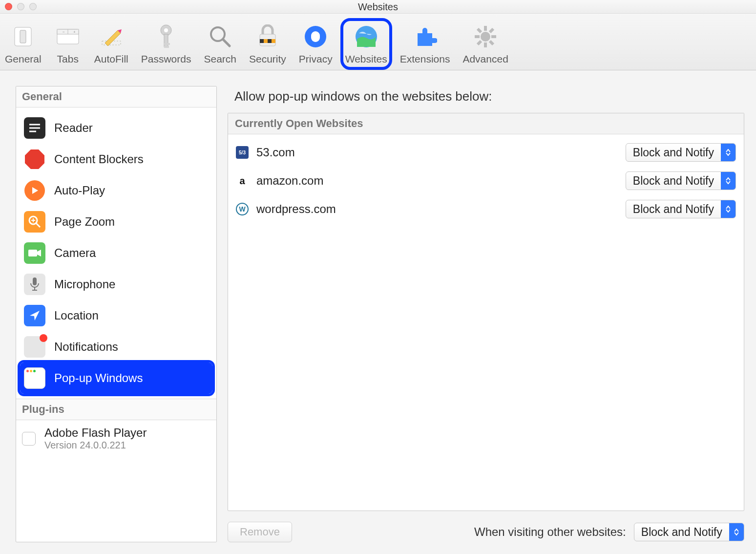 This screenshot has height=554, width=756. I want to click on toolbar-tab-label: Passwords, so click(166, 59).